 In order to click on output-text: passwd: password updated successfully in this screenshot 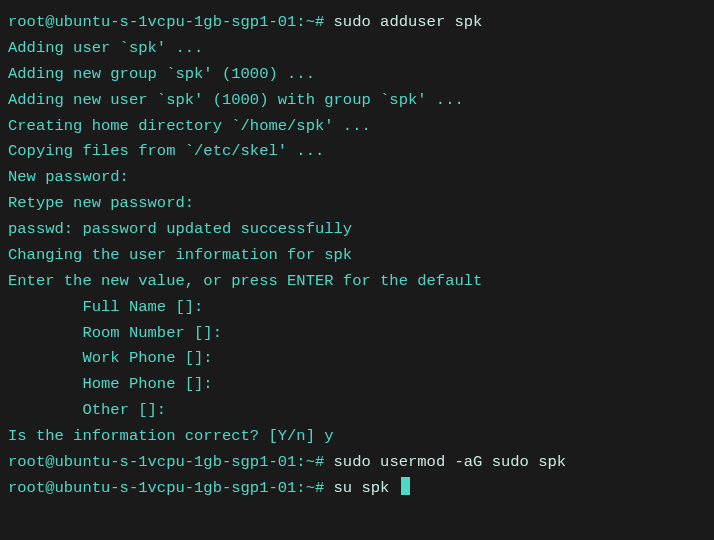, I will do `click(180, 229)`.